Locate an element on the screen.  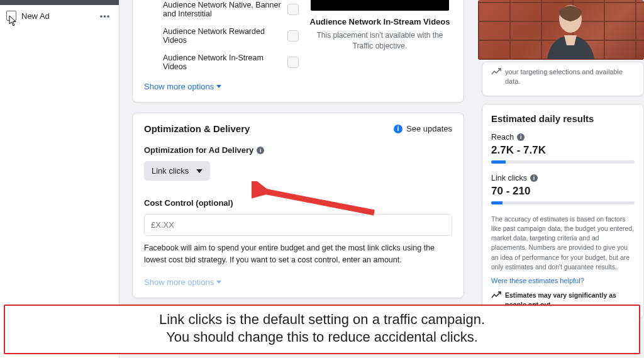
accuracy-text: The accuracy of estimates is based on fa… is located at coordinates (563, 243).